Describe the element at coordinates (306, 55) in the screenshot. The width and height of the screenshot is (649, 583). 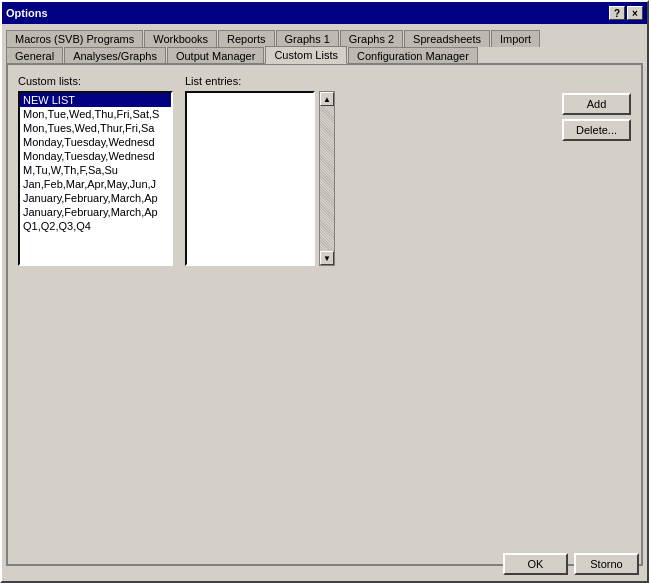
I see `tab-custom-lists: Custom Lists` at that location.